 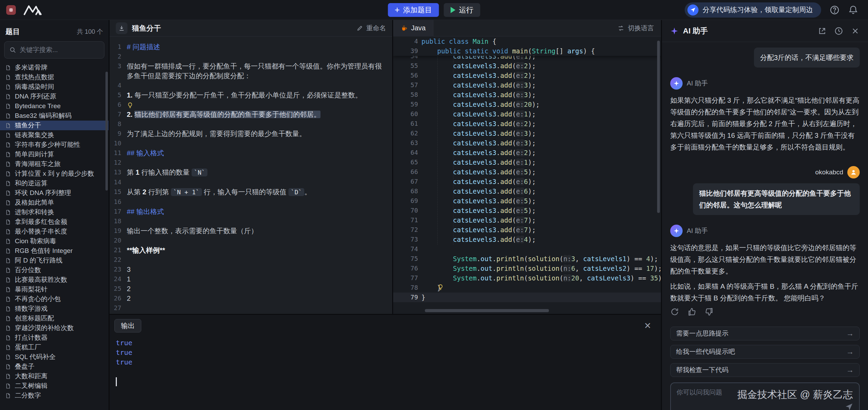 I want to click on problem-line: 21**输入样例**, so click(x=251, y=250).